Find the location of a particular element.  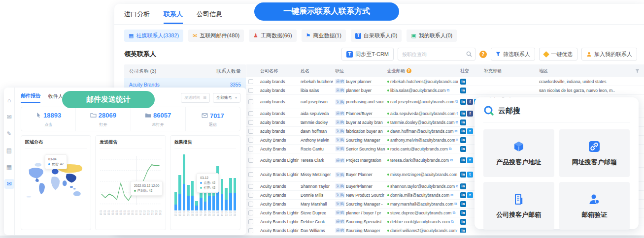

tile-网址搜客户邮箱: 网址搜客户邮箱 is located at coordinates (595, 153).